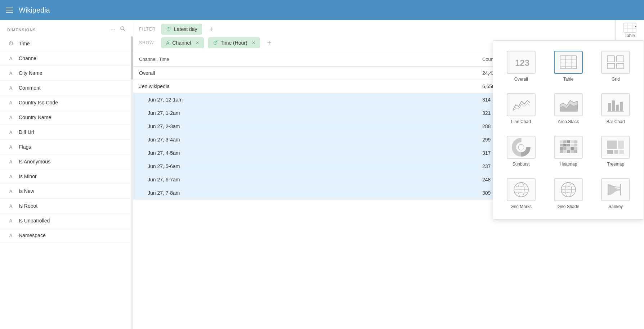  I want to click on dimension-label: City Name, so click(30, 73).